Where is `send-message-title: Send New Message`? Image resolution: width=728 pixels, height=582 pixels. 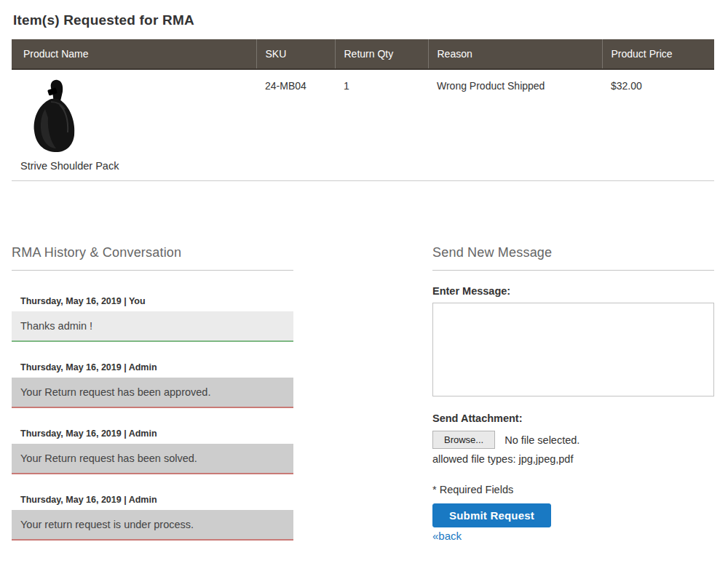
send-message-title: Send New Message is located at coordinates (574, 258).